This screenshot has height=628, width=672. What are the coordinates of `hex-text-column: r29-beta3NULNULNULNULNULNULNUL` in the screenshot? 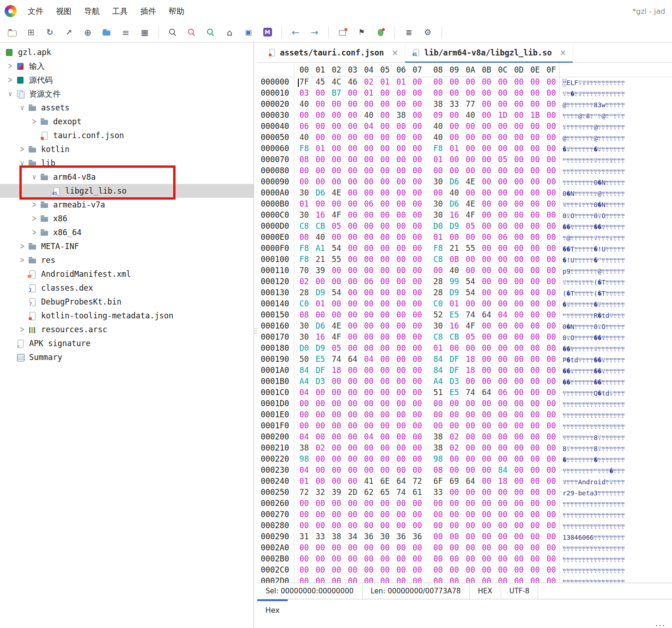 It's located at (592, 493).